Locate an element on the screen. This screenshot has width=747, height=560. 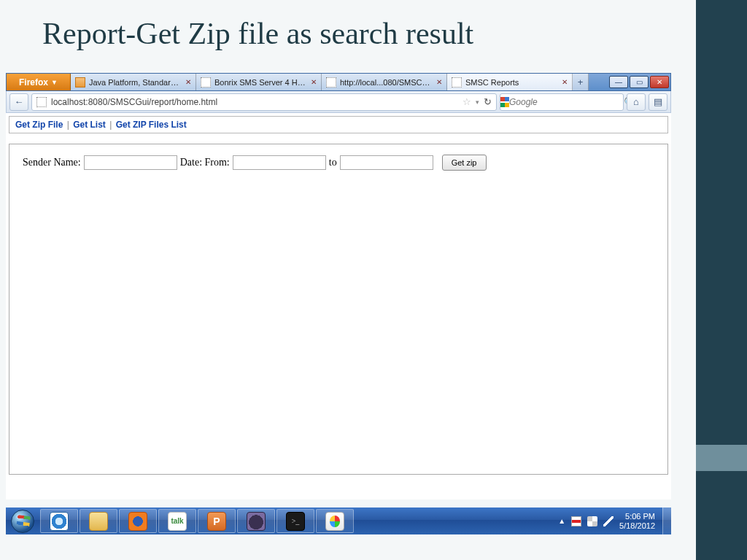
cmd-icon: >_ is located at coordinates (295, 521).